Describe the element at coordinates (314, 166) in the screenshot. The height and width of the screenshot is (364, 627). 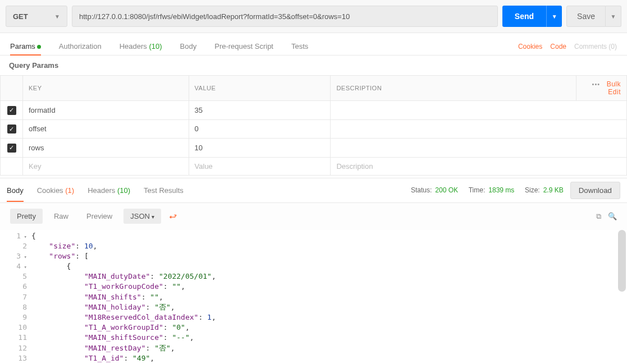
I see `table-row-new: Key Value Description` at that location.